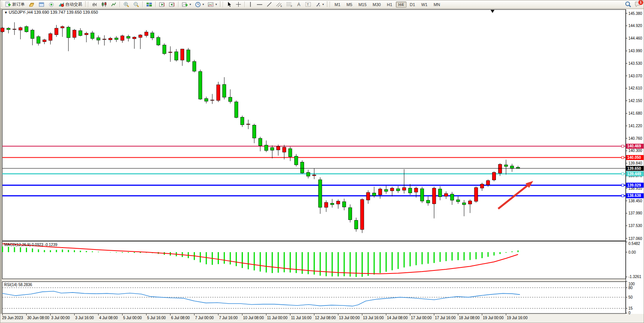 This screenshot has width=644, height=323. What do you see at coordinates (149, 5) in the screenshot?
I see `tile-windows-button` at bounding box center [149, 5].